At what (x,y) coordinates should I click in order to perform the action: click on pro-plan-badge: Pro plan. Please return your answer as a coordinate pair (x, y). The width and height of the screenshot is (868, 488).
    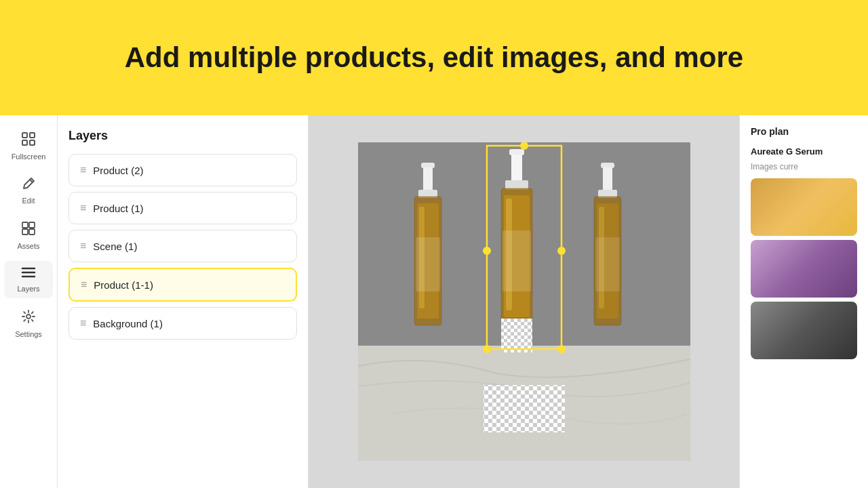
    Looking at the image, I should click on (804, 131).